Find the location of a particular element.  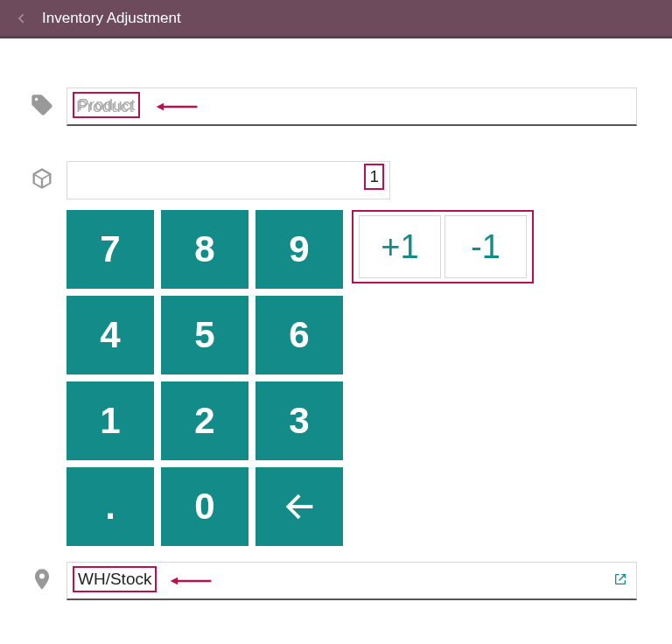

key-1: 1 is located at coordinates (110, 421).